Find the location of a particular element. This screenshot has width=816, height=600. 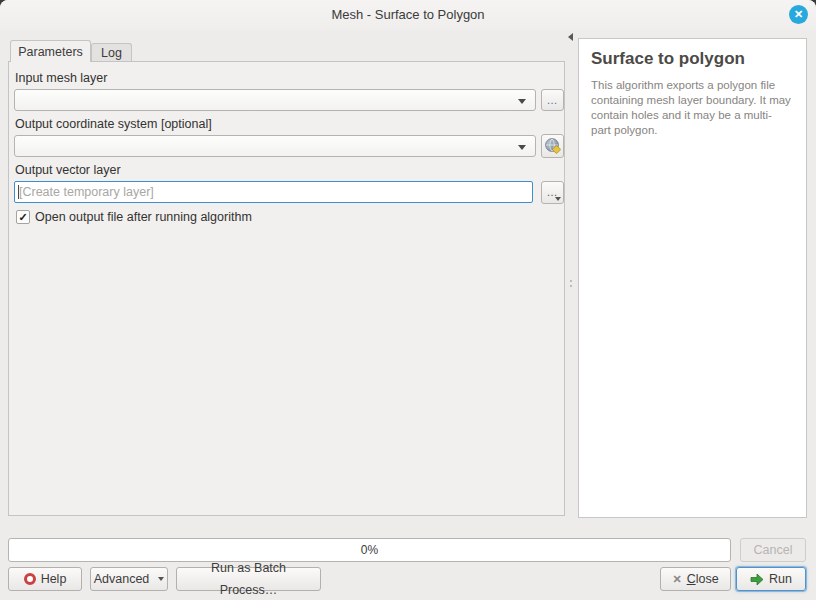

cancel-button-label: Cancel is located at coordinates (774, 550).